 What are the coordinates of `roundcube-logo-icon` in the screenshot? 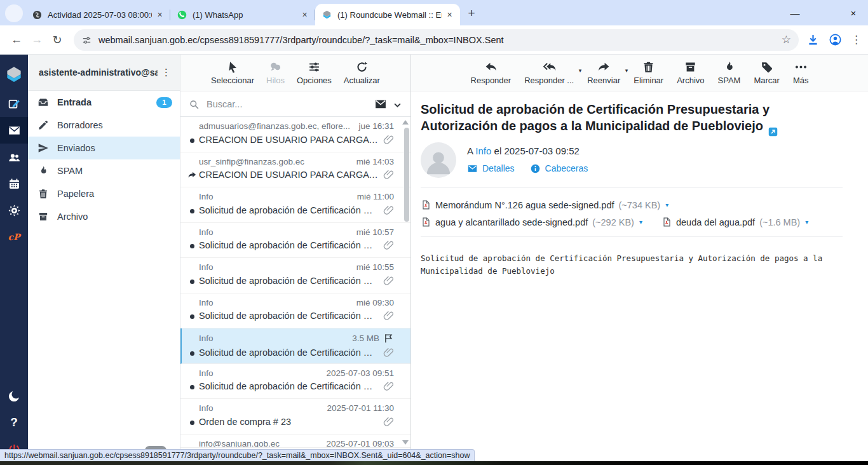 It's located at (14, 74).